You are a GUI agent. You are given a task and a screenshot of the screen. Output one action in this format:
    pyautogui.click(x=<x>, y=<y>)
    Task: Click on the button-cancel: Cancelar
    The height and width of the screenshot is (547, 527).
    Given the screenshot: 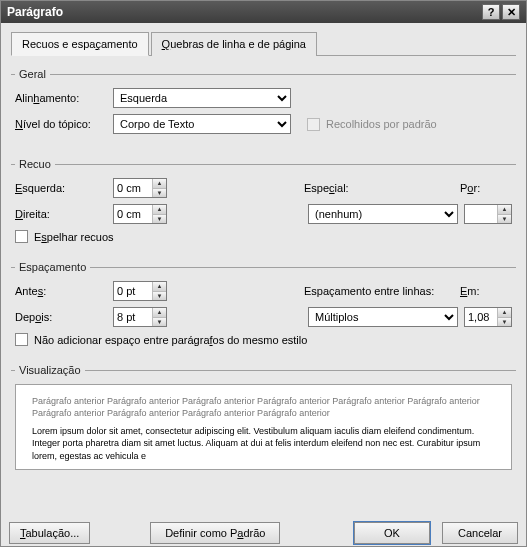 What is the action you would take?
    pyautogui.click(x=480, y=533)
    